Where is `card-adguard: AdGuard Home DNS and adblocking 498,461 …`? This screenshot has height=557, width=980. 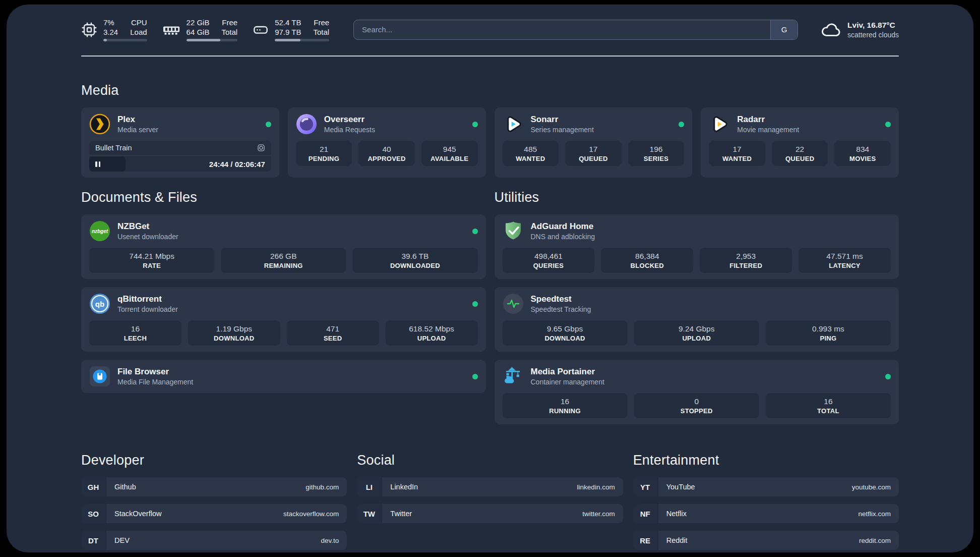 card-adguard: AdGuard Home DNS and adblocking 498,461 … is located at coordinates (697, 247).